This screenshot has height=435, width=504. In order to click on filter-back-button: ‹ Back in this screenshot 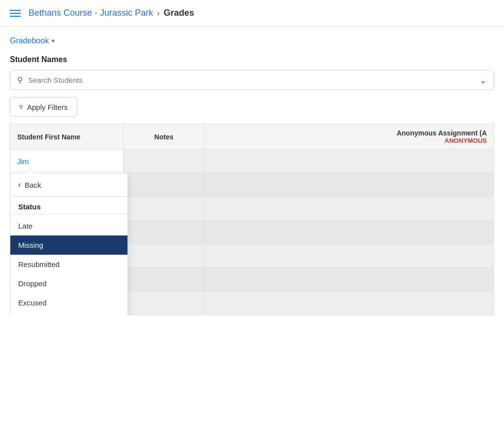, I will do `click(69, 185)`.